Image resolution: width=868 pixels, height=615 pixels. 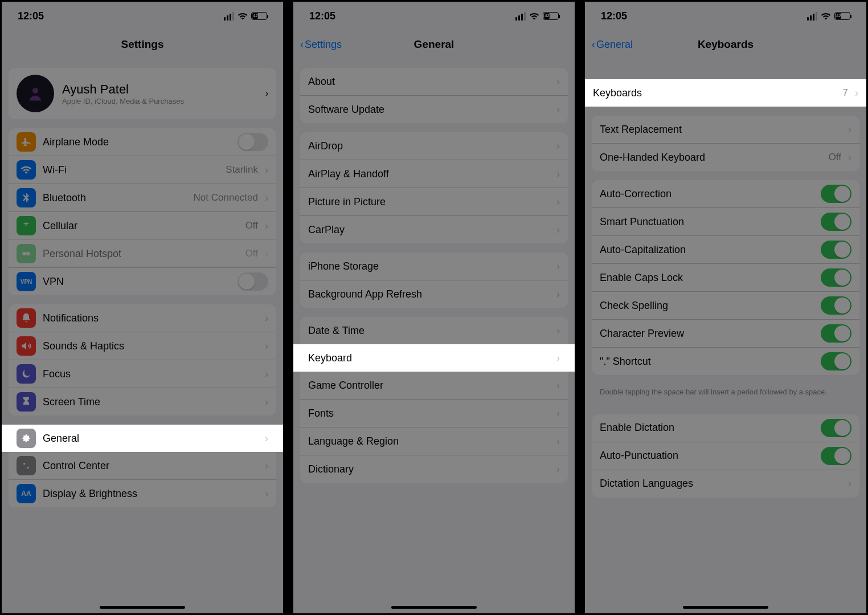 I want to click on autopunct-row: Auto-Punctuation, so click(x=726, y=456).